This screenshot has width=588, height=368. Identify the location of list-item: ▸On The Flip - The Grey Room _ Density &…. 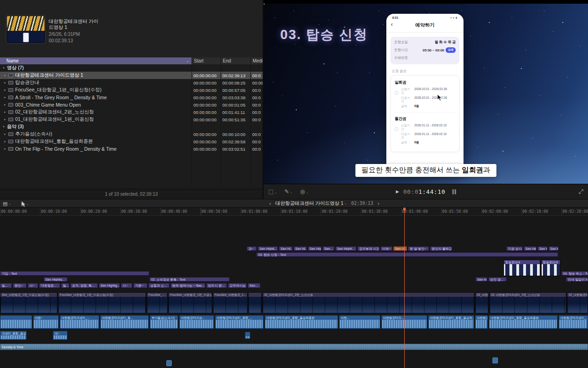
(131, 149).